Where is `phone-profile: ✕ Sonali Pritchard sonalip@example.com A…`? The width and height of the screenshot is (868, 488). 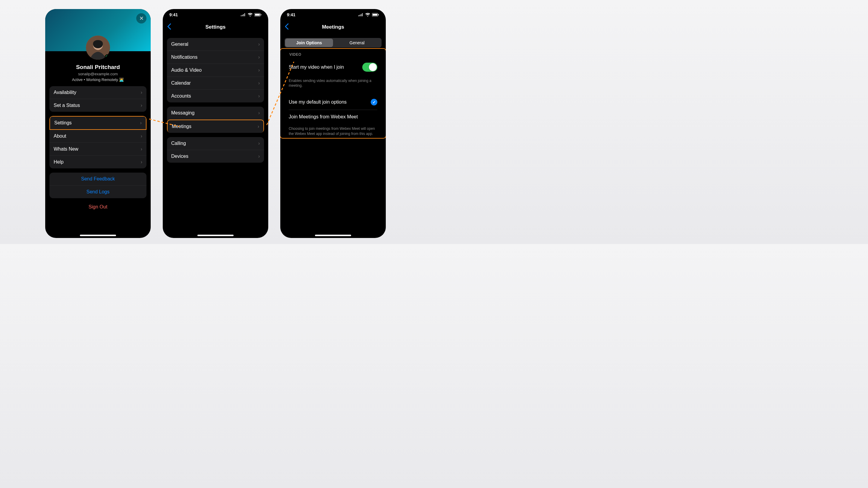
phone-profile: ✕ Sonali Pritchard sonalip@example.com A… is located at coordinates (98, 124).